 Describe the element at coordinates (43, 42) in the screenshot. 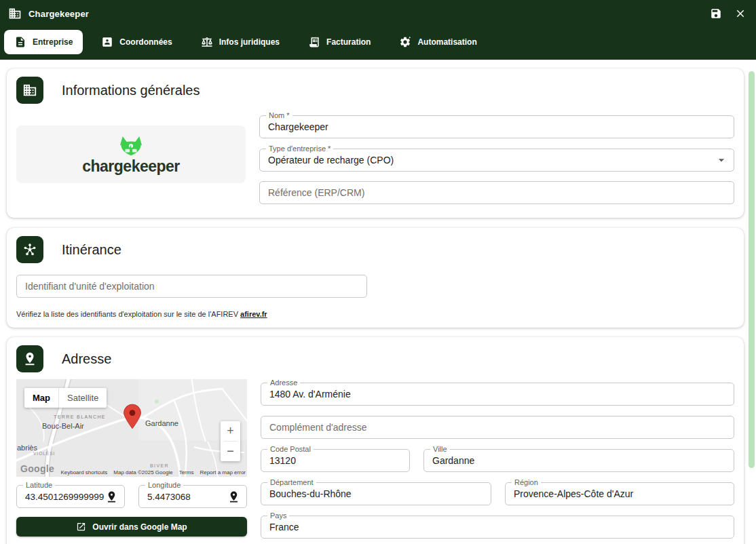

I see `tab-entreprise: Entreprise` at that location.